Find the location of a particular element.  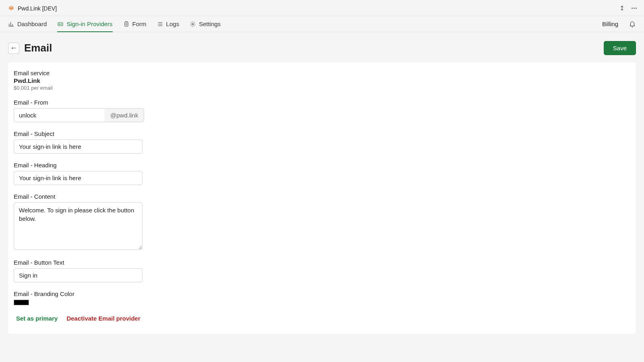

deactivate-provider-link: Deactivate Email provider is located at coordinates (103, 319).